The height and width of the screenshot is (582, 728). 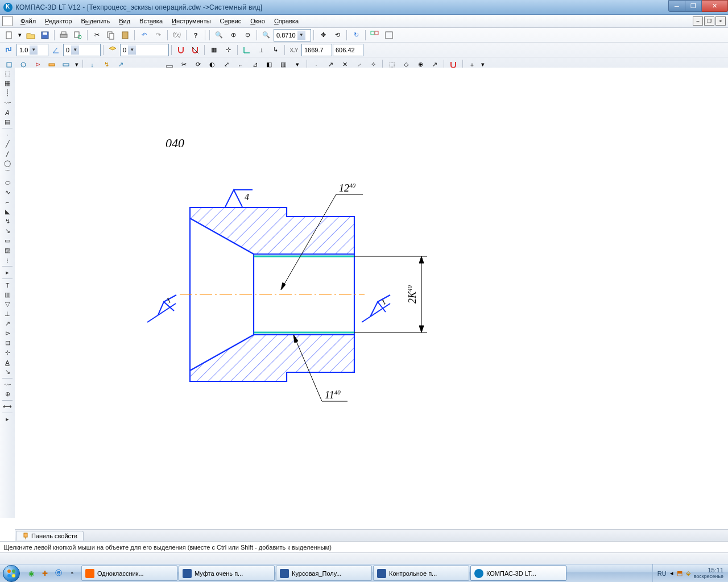 I want to click on vtool-line: ╱, so click(x=7, y=144).